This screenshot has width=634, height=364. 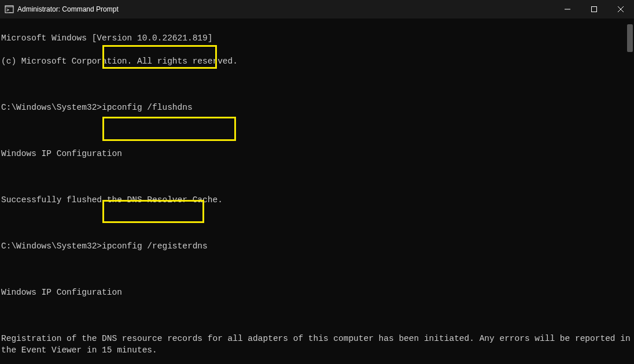 What do you see at coordinates (594, 9) in the screenshot?
I see `window-controls` at bounding box center [594, 9].